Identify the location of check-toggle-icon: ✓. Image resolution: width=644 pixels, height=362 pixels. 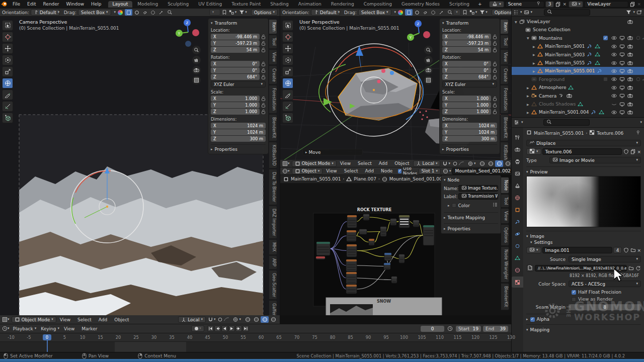
(642, 38).